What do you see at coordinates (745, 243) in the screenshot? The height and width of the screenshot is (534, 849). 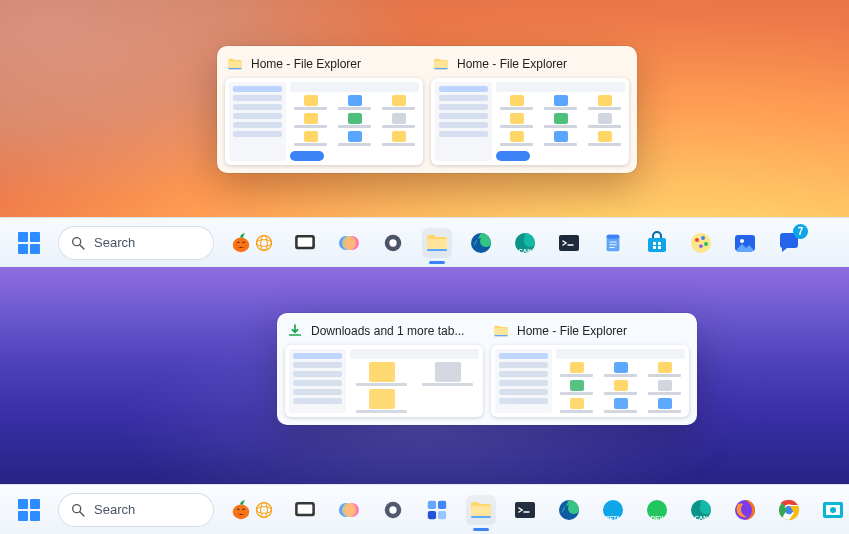 I see `photos-button` at bounding box center [745, 243].